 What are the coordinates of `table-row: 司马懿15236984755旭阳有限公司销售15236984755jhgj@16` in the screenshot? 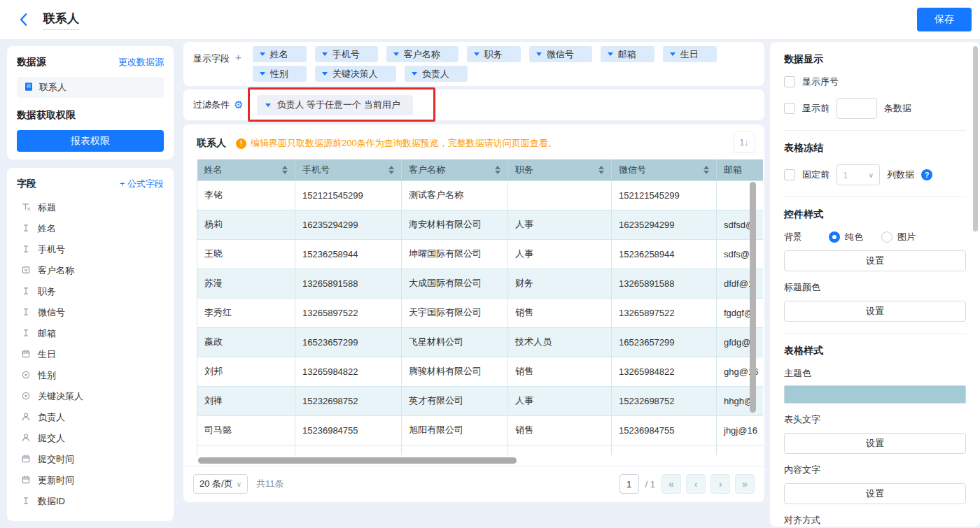 It's located at (480, 430).